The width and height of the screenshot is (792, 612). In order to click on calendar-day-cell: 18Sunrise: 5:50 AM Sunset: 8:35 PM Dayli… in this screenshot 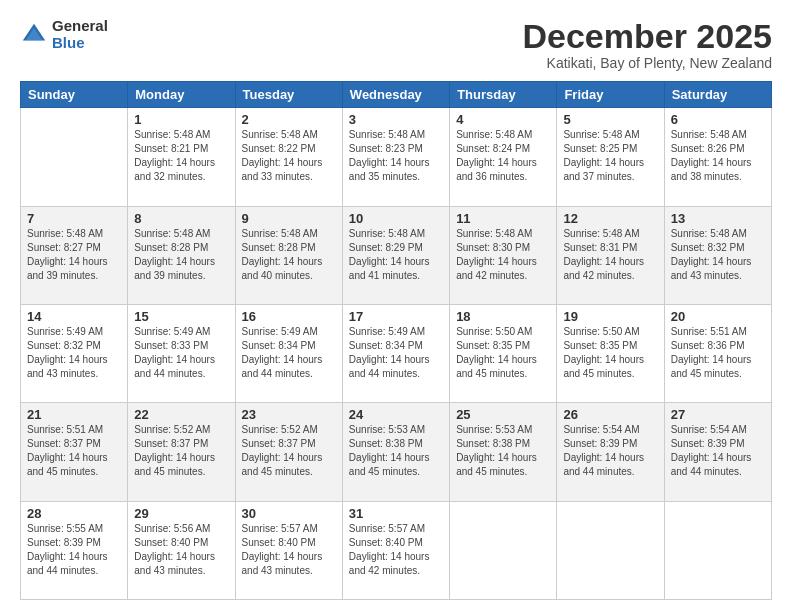, I will do `click(504, 354)`.